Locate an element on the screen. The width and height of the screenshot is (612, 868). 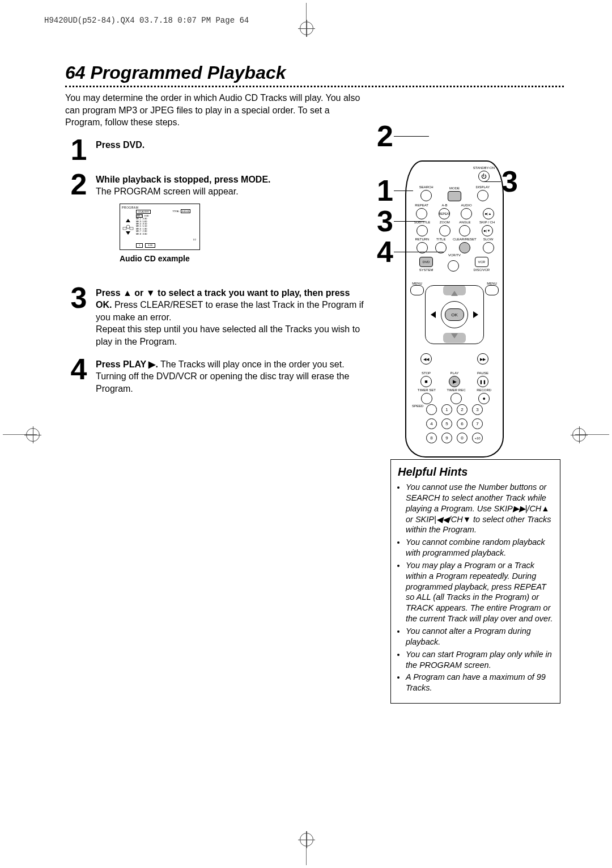
intro-text: You may determine the order in which Aud… is located at coordinates (215, 110).